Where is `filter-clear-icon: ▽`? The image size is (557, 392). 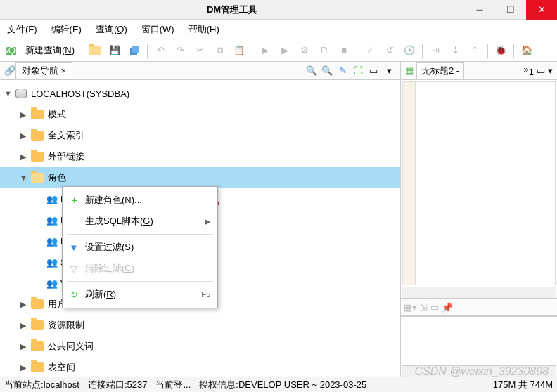
filter-clear-icon: ▽ is located at coordinates (74, 268).